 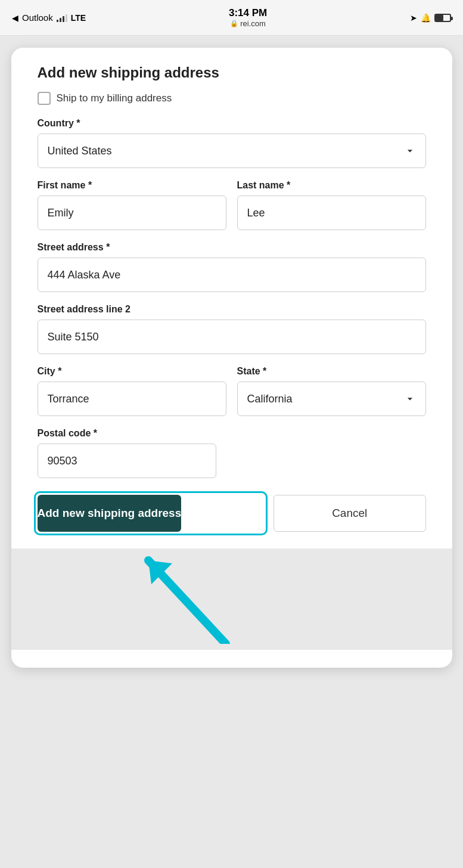 What do you see at coordinates (232, 433) in the screenshot?
I see `postal-code-label: Postal code *` at bounding box center [232, 433].